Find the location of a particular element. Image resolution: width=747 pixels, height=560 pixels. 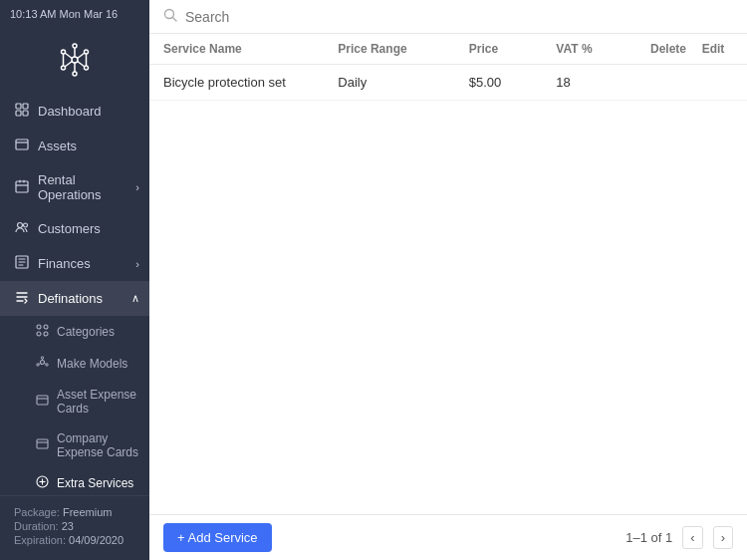

chevron-right-icon-finances: › is located at coordinates (137, 264).